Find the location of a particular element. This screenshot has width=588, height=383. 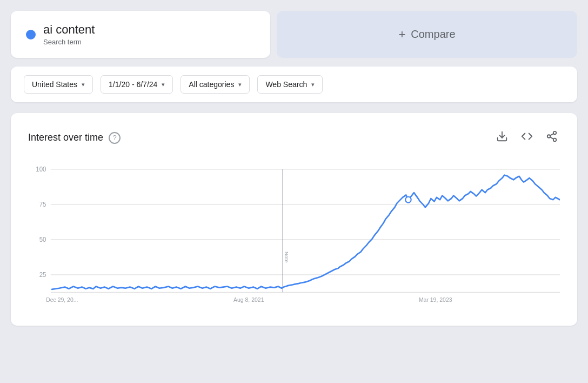

compare-plus-icon: + is located at coordinates (402, 35).